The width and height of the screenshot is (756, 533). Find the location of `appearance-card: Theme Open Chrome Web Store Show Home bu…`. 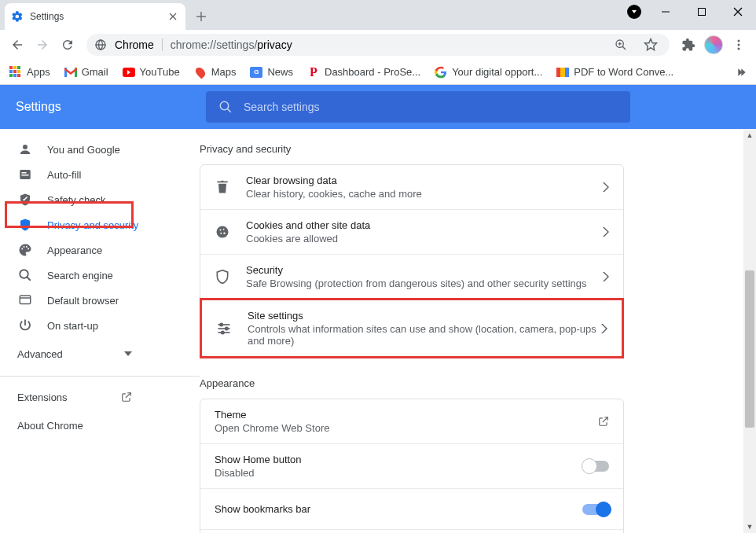

appearance-card: Theme Open Chrome Web Store Show Home bu… is located at coordinates (412, 465).